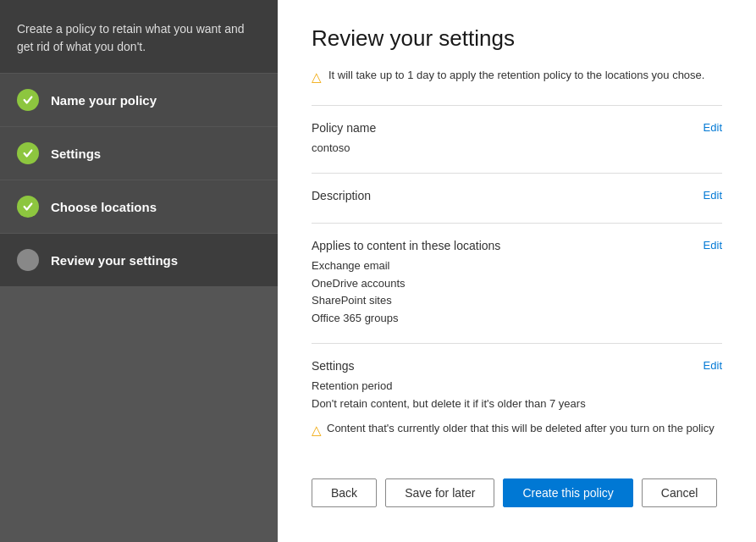 The width and height of the screenshot is (756, 542). Describe the element at coordinates (516, 76) in the screenshot. I see `top-warning-banner: △ It will take up to 1 day to apply the …` at that location.